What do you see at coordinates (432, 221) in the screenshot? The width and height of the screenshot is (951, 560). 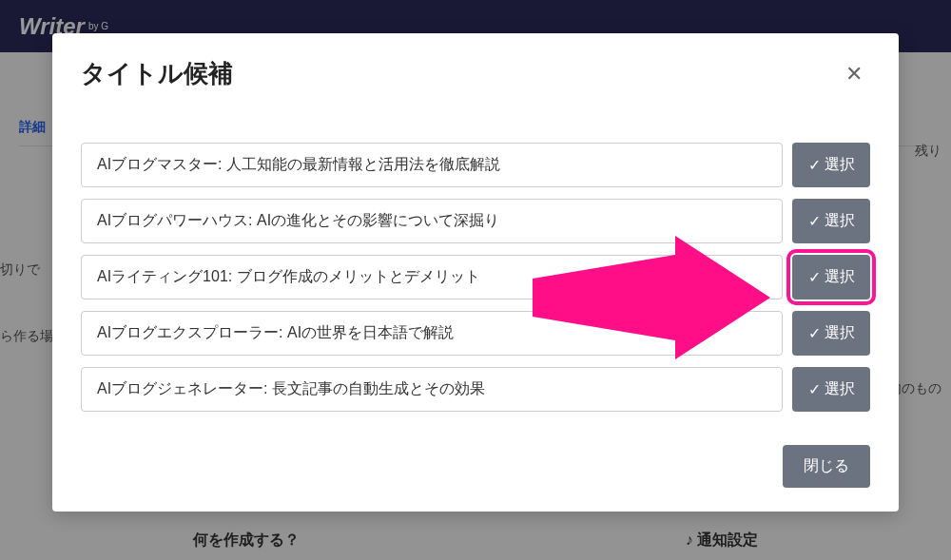 I see `candidate-text: AIブログパワーハウス: AIの進化とその影響について深掘り` at bounding box center [432, 221].